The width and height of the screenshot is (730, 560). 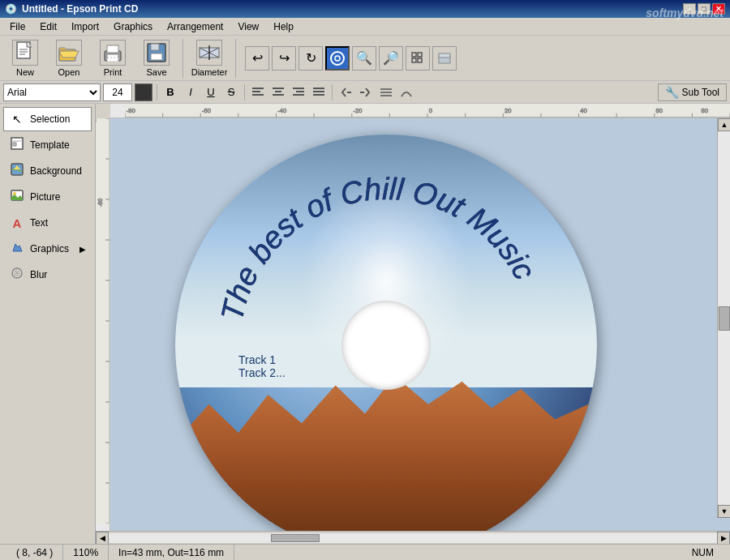 What do you see at coordinates (17, 119) in the screenshot?
I see `selection-icon: ↖` at bounding box center [17, 119].